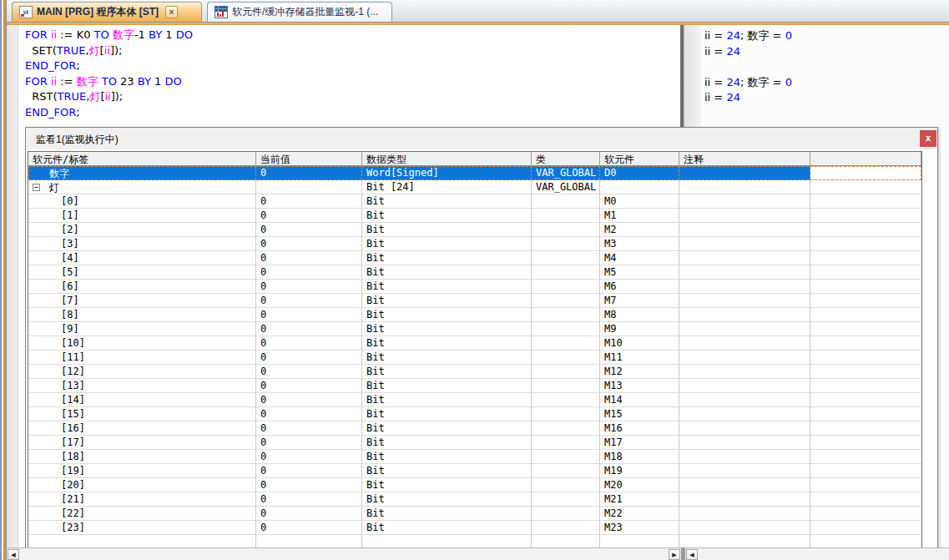  Describe the element at coordinates (475, 514) in the screenshot. I see `watch-row: [22]0BitM22` at that location.